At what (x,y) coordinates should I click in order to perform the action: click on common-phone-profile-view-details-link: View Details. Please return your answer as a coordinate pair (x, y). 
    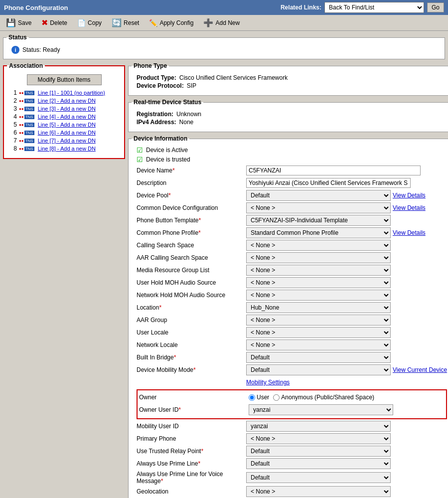
    Looking at the image, I should click on (409, 233).